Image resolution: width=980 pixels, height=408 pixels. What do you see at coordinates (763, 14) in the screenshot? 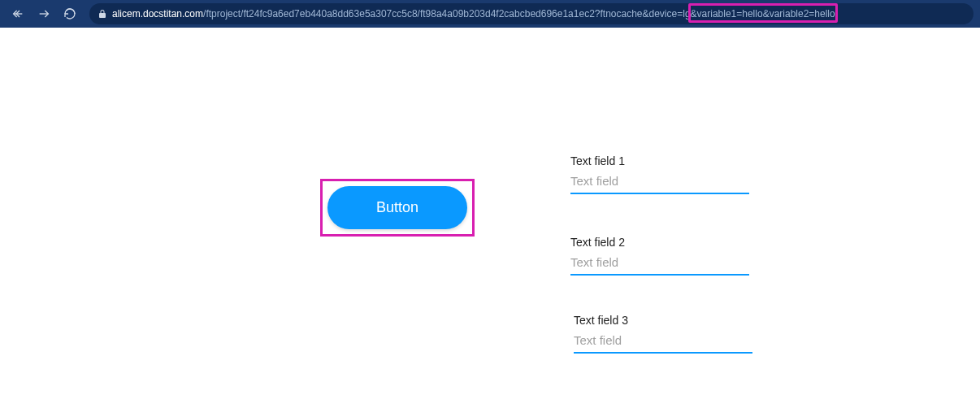
I see `url-query-highlighted: &variable1=hello&variable2=hello` at bounding box center [763, 14].